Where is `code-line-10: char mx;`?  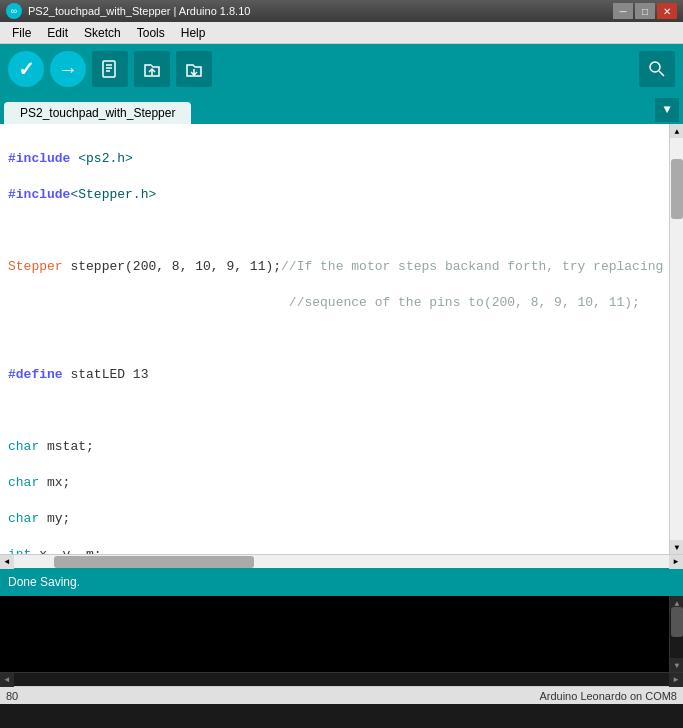
code-line-10: char mx; is located at coordinates (334, 483).